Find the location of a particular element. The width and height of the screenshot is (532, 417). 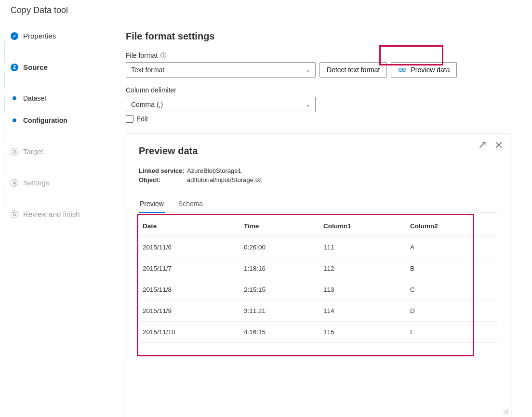

info-icon: i is located at coordinates (163, 55).